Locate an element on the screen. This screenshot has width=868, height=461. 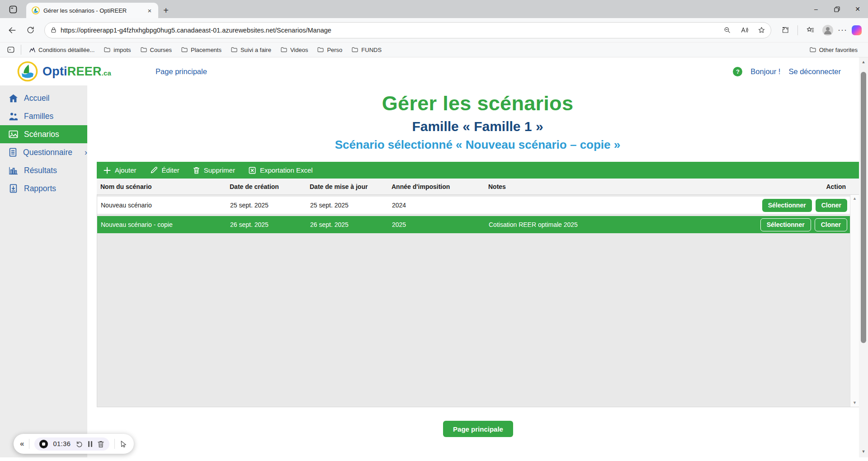
cell-year: 2025 is located at coordinates (440, 225).